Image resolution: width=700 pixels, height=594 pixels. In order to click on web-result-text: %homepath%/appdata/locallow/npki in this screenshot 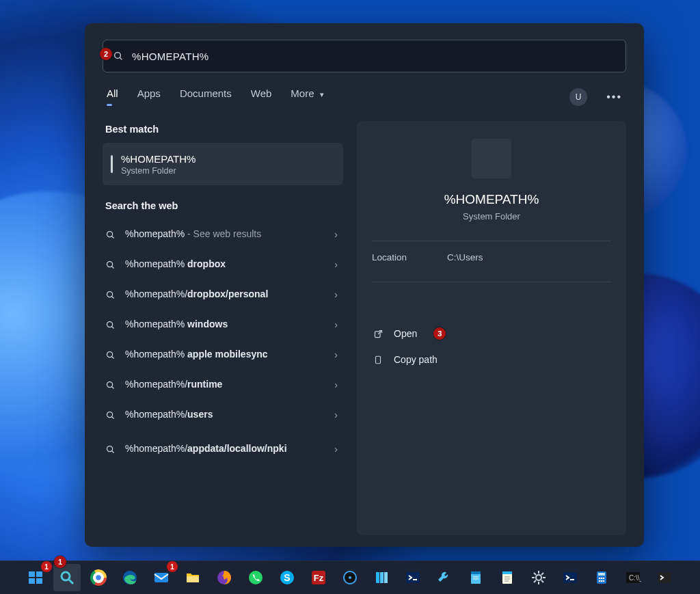, I will do `click(225, 449)`.